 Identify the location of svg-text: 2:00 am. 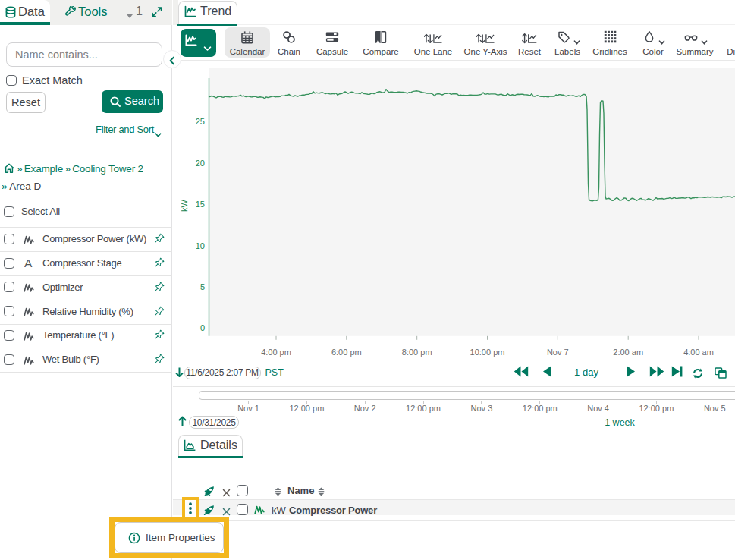
(628, 352).